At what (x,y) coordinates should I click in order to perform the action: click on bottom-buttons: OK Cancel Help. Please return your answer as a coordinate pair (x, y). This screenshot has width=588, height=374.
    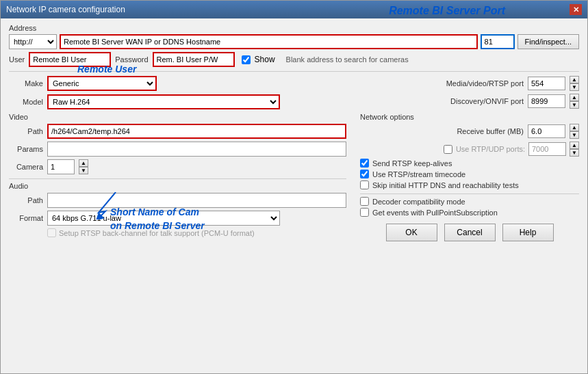
    Looking at the image, I should click on (470, 232).